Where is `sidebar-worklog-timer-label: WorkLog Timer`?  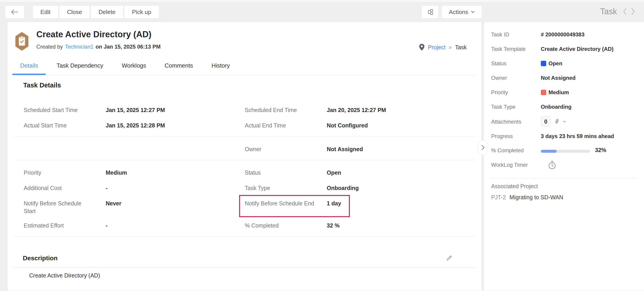 sidebar-worklog-timer-label: WorkLog Timer is located at coordinates (516, 165).